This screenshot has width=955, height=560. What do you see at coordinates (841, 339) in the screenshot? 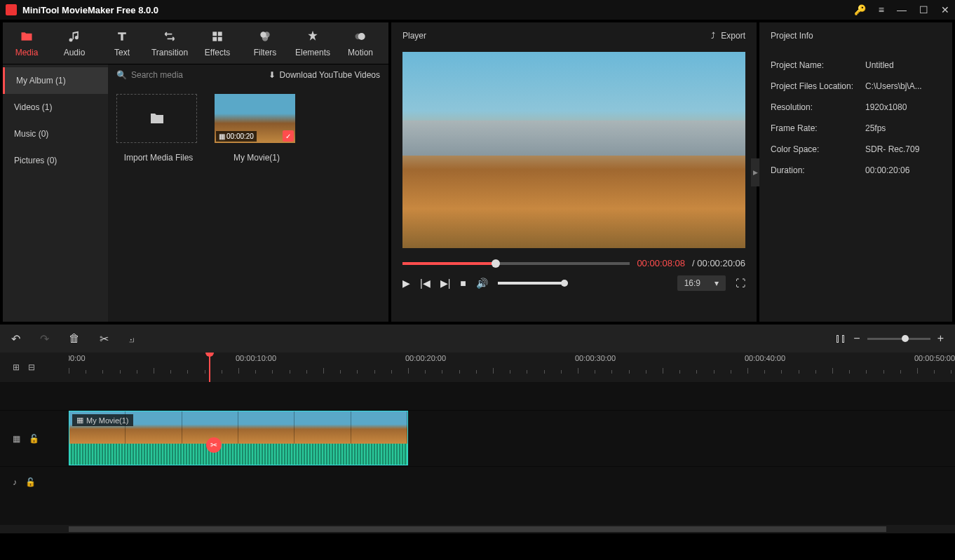
I see `fit-timeline-button: ⫿⫿` at bounding box center [841, 339].